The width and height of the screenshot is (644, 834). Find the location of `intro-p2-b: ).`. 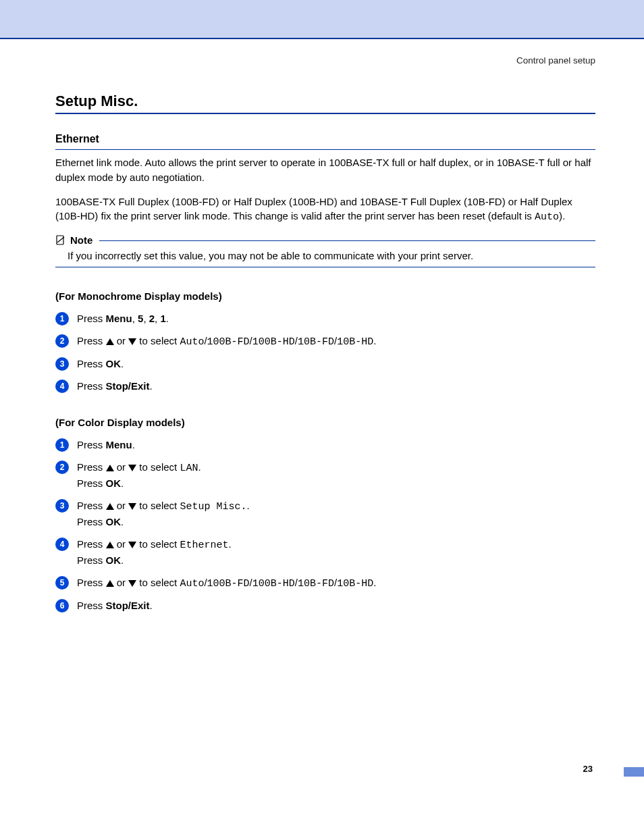

intro-p2-b: ). is located at coordinates (562, 216).